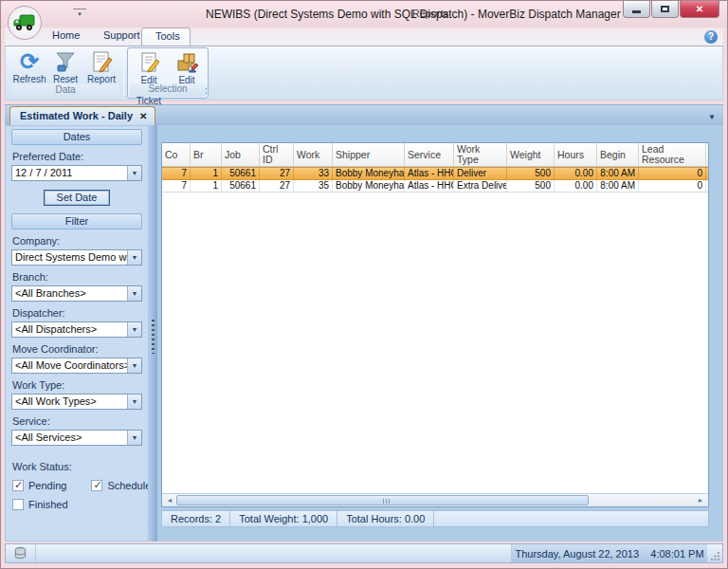 Image resolution: width=728 pixels, height=569 pixels. I want to click on ribbon: ⟳ Refresh Data Reset Filter, so click(364, 73).